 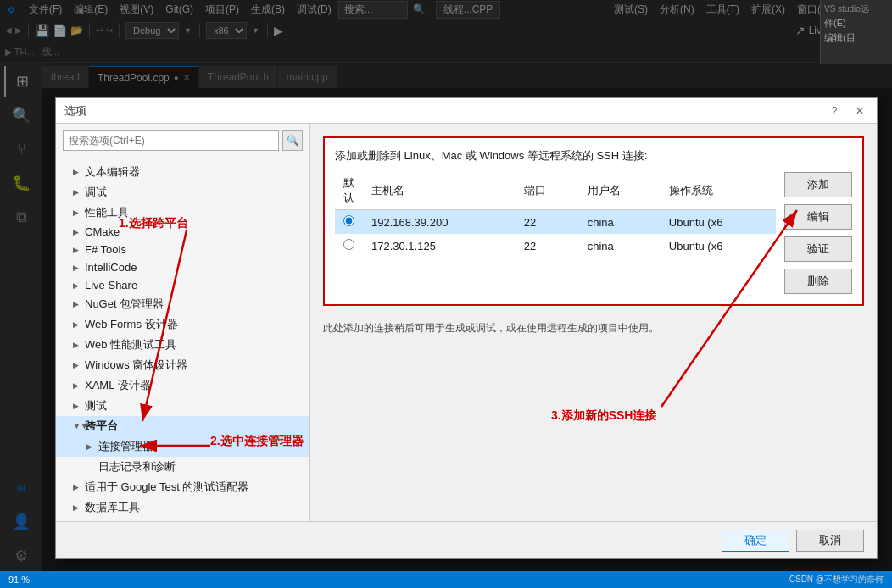 I want to click on dialog-titlebar: 选项 ? ✕, so click(x=466, y=111).